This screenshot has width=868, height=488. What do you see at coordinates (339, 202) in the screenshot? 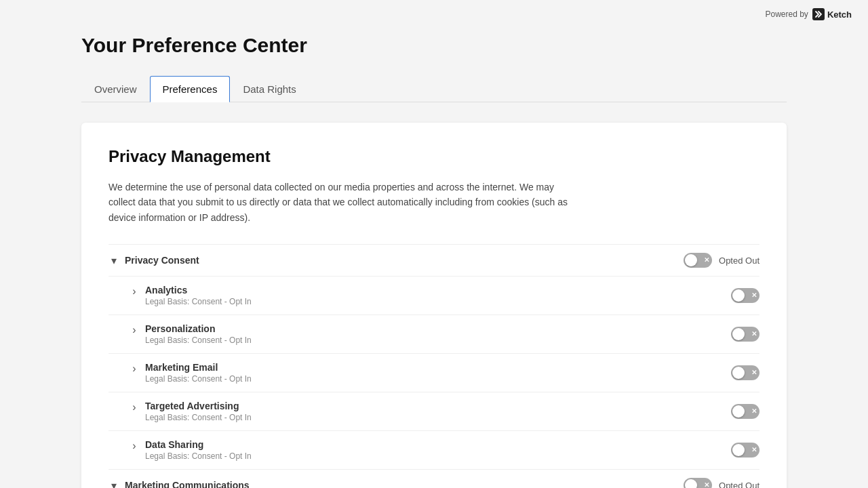
I see `card-description: We determine the use of personal data co…` at bounding box center [339, 202].